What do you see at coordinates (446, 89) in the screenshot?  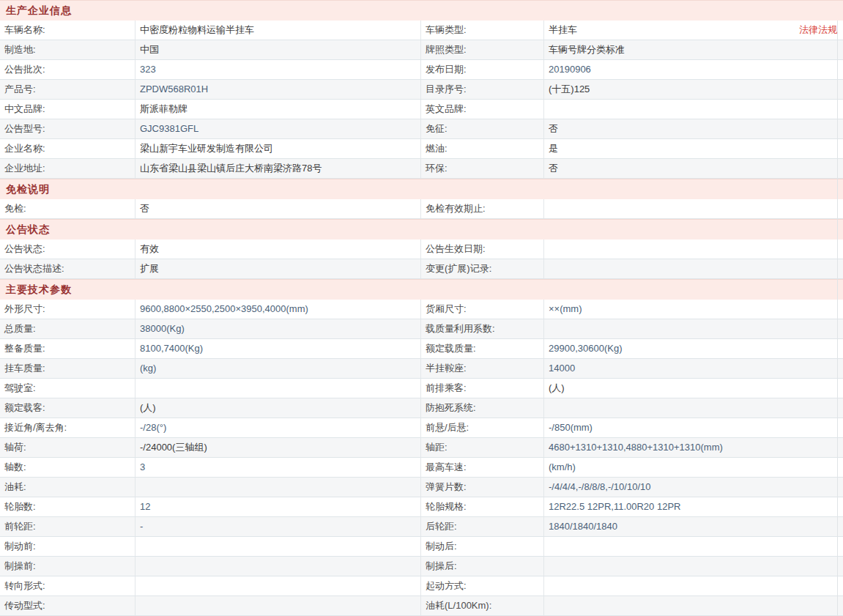 I see `field-label-text: 目录序号:` at bounding box center [446, 89].